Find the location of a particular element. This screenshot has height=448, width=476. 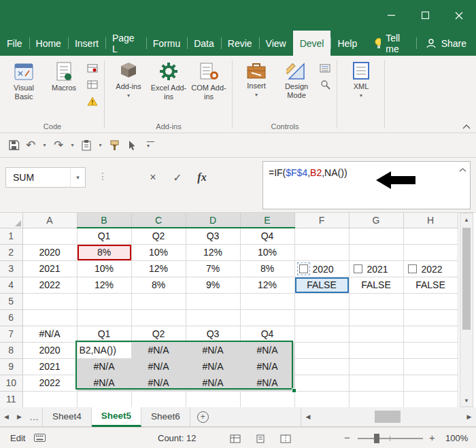

formula-bar-expand-button is located at coordinates (462, 170).